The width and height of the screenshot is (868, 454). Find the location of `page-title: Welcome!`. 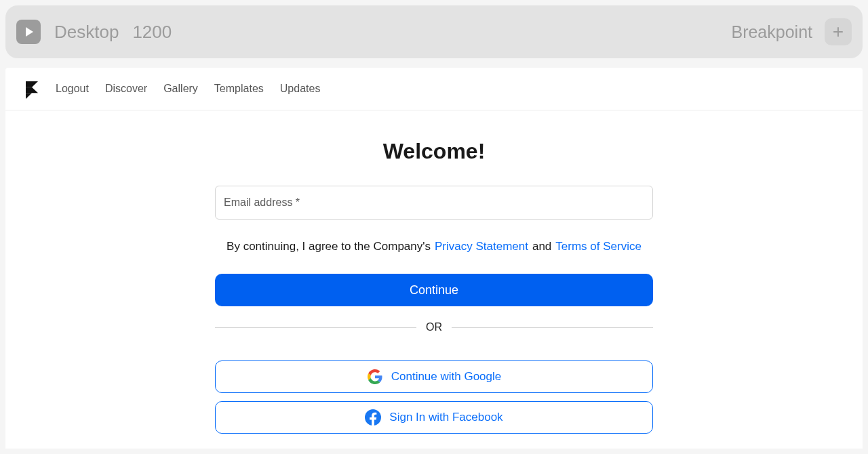

page-title: Welcome! is located at coordinates (434, 152).